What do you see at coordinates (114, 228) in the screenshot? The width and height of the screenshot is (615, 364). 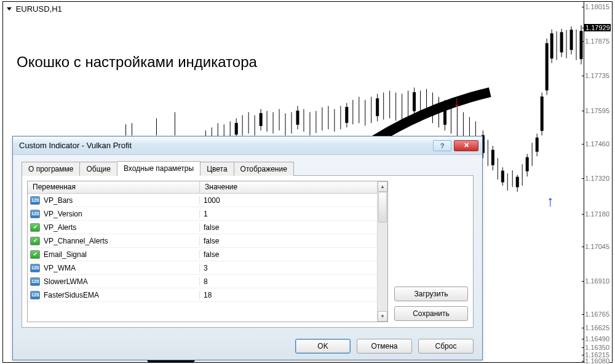 I see `param-name-cell: ✔VP_Alerts` at bounding box center [114, 228].